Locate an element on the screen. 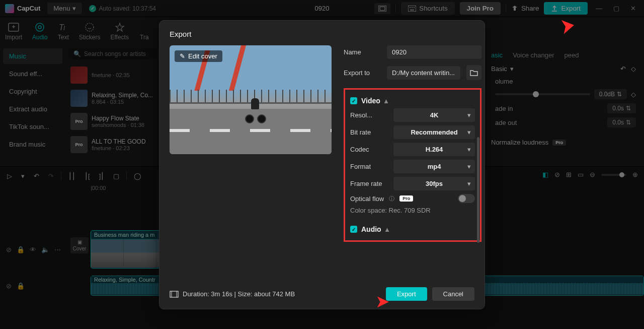  row-framerate: Frame rate 30fps is located at coordinates (413, 183).